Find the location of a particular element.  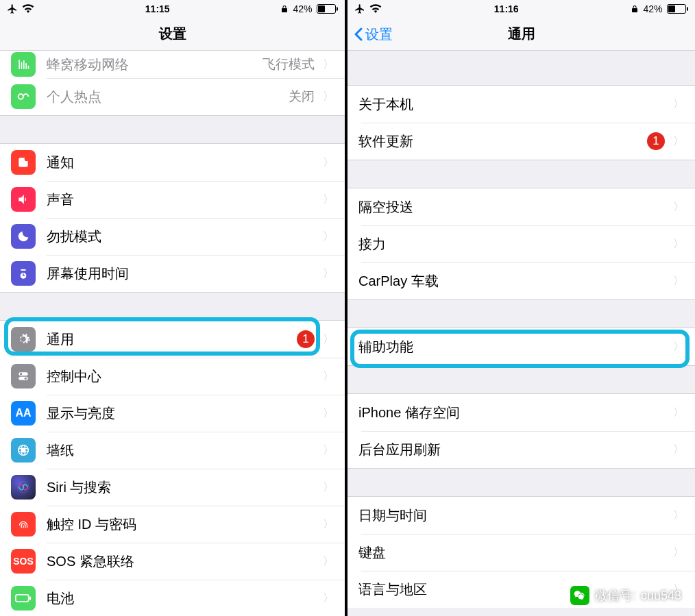

sounds-icon is located at coordinates (23, 199).